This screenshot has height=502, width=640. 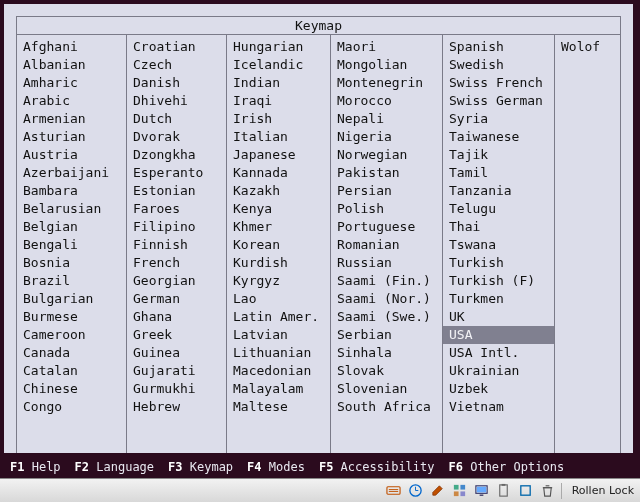 What do you see at coordinates (498, 101) in the screenshot?
I see `keymap-option: Swiss German` at bounding box center [498, 101].